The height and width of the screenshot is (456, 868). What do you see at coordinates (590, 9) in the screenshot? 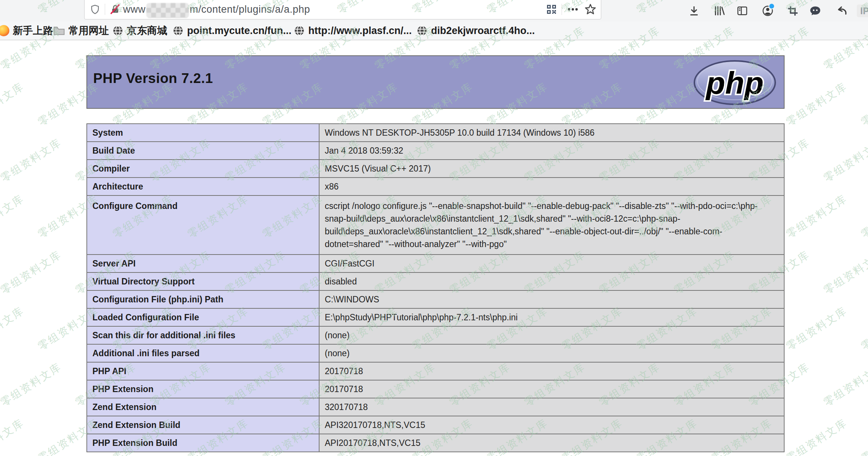
I see `bookmark-star-icon` at bounding box center [590, 9].